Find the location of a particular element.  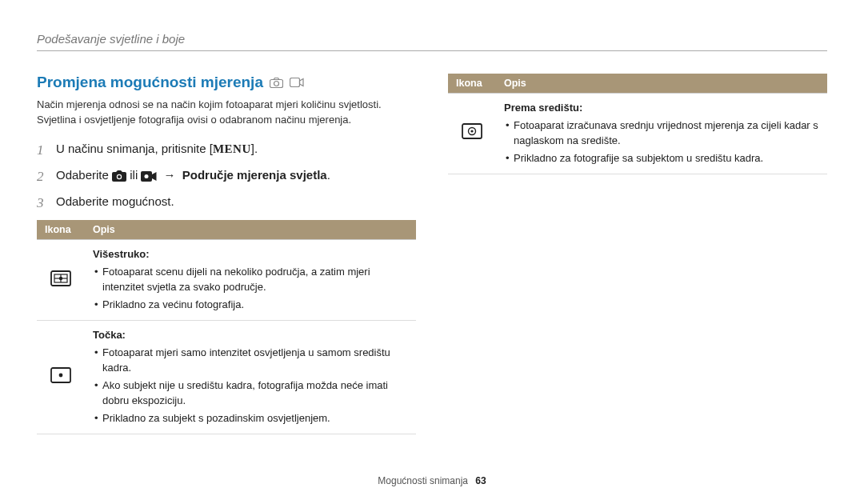

row2-title-text: Točka is located at coordinates (107, 334).